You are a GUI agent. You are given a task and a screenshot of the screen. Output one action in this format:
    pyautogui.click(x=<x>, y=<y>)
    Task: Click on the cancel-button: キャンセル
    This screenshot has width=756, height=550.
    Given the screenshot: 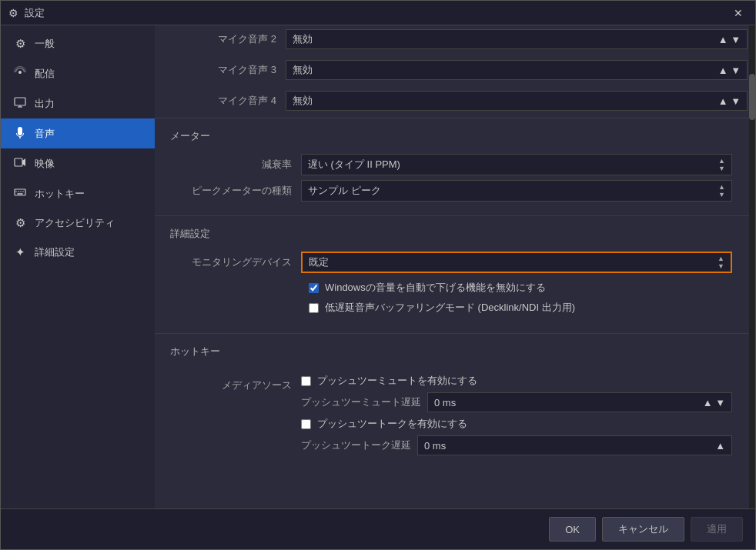 What is the action you would take?
    pyautogui.click(x=644, y=529)
    